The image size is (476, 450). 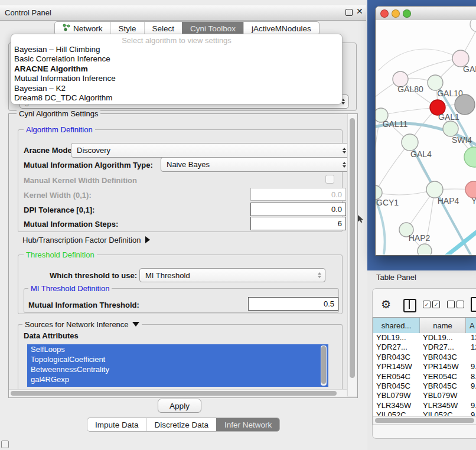 What do you see at coordinates (386, 304) in the screenshot?
I see `gear-icon: ⚙` at bounding box center [386, 304].